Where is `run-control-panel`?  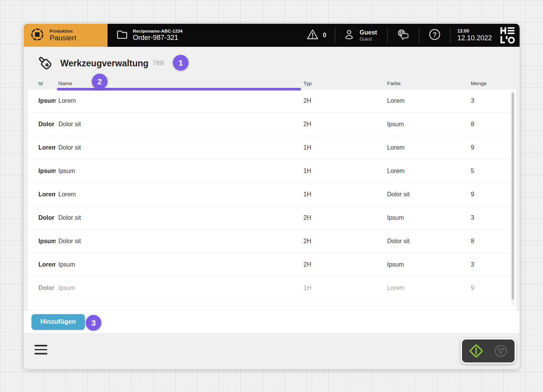
run-control-panel is located at coordinates (488, 351).